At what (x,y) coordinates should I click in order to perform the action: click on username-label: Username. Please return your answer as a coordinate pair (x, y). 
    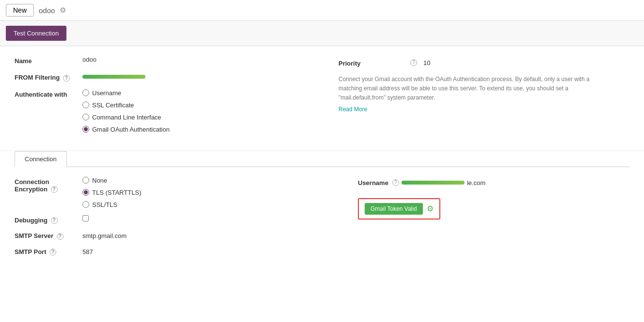
    Looking at the image, I should click on (373, 183).